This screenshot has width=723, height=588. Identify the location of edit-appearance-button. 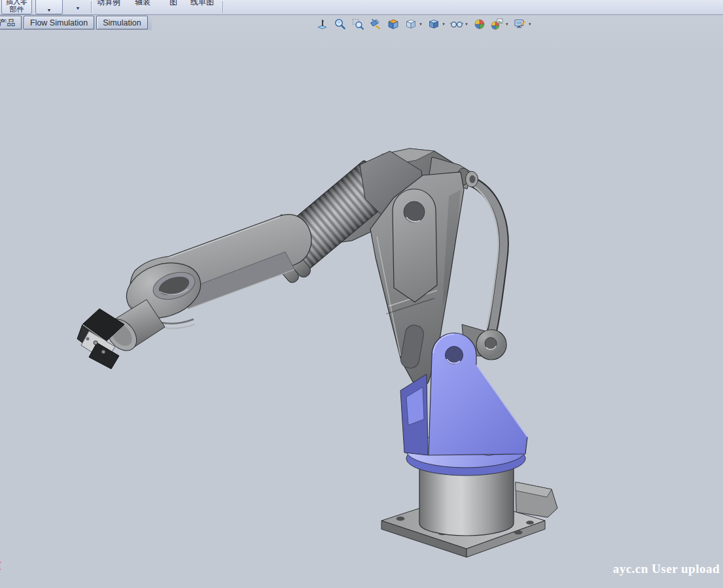
(480, 24).